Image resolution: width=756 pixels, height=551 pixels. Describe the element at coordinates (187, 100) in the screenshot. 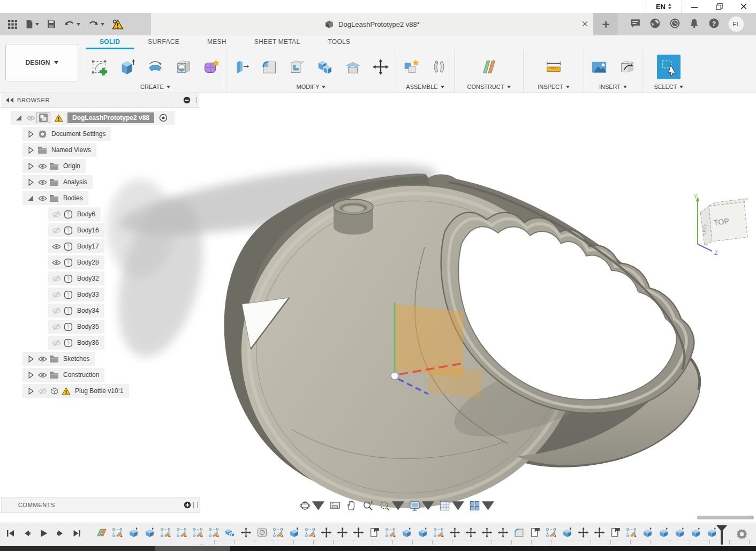

I see `collapse-all-icon` at that location.